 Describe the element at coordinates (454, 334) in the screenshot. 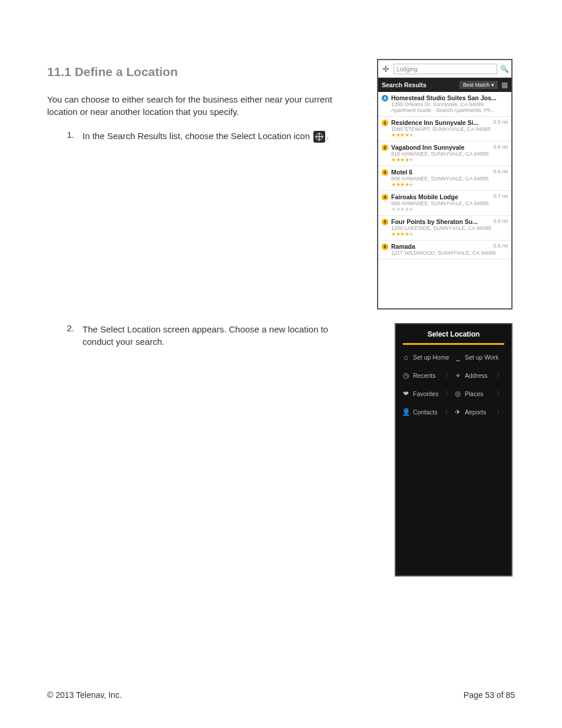

I see `select-location-title: Select Location` at that location.